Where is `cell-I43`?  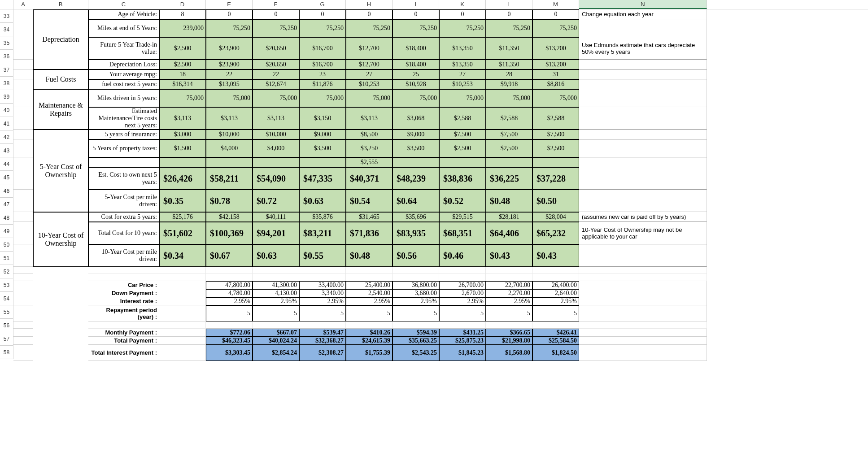 cell-I43 is located at coordinates (416, 162).